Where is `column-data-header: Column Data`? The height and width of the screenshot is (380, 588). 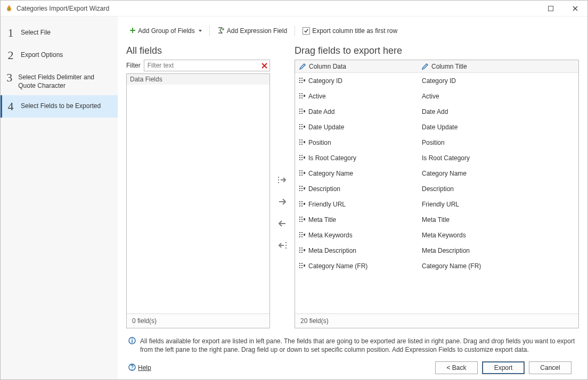
column-data-header: Column Data is located at coordinates (356, 67).